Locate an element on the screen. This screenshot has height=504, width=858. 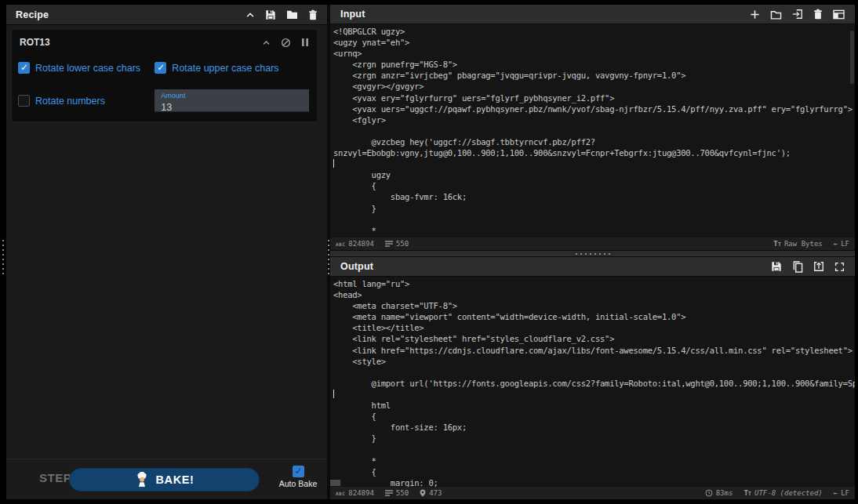
clear-recipe-button is located at coordinates (313, 15).